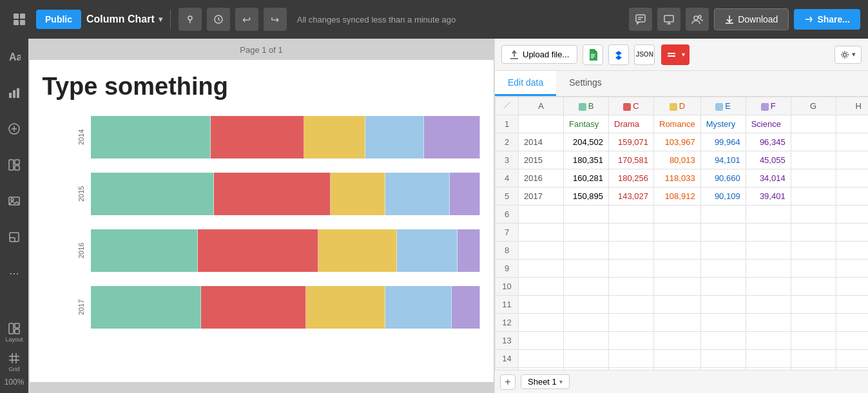 Image resolution: width=868 pixels, height=393 pixels. What do you see at coordinates (586, 178) in the screenshot?
I see `table-cell-b: 160,281` at bounding box center [586, 178].